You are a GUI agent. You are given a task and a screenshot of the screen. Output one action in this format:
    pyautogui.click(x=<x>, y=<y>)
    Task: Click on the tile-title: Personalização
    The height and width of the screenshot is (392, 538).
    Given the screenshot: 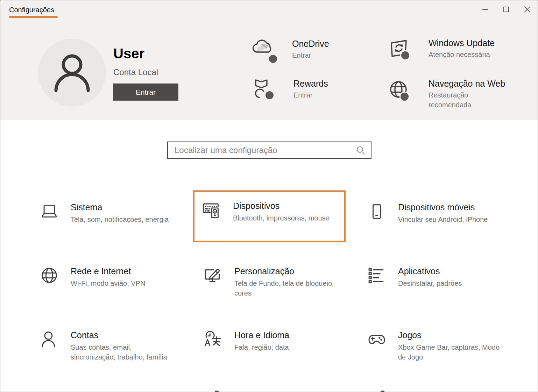 What is the action you would take?
    pyautogui.click(x=287, y=271)
    